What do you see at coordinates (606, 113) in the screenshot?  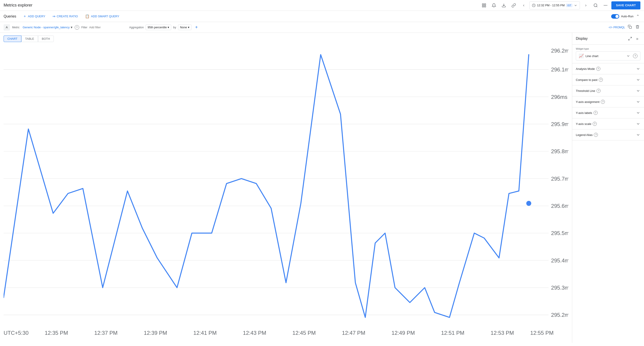 I see `accordion-y-axis-labels-title: Y-axis labels ?` at bounding box center [606, 113].